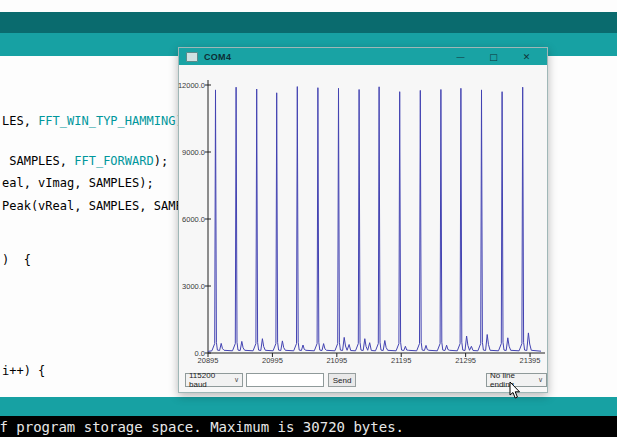 Image resolution: width=617 pixels, height=437 pixels. Describe the element at coordinates (191, 86) in the screenshot. I see `y-axis-tick-label: 12000.0` at that location.